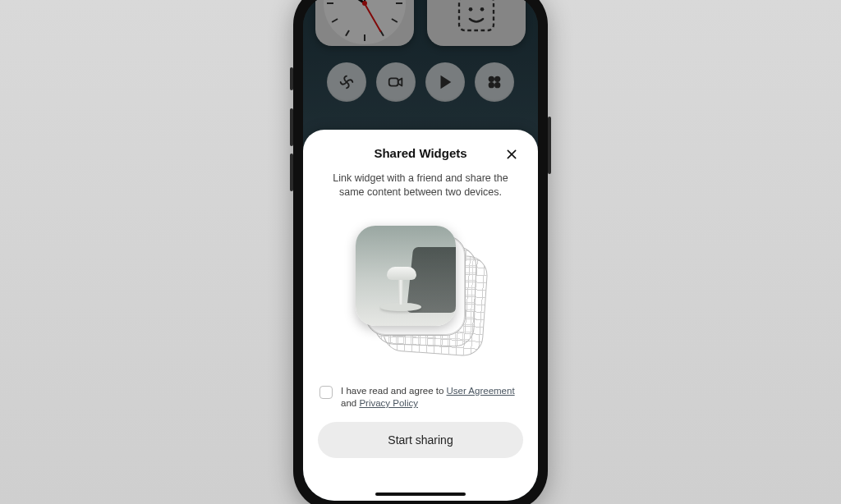  What do you see at coordinates (481, 391) in the screenshot?
I see `user-agreement-link: User Agreement` at bounding box center [481, 391].